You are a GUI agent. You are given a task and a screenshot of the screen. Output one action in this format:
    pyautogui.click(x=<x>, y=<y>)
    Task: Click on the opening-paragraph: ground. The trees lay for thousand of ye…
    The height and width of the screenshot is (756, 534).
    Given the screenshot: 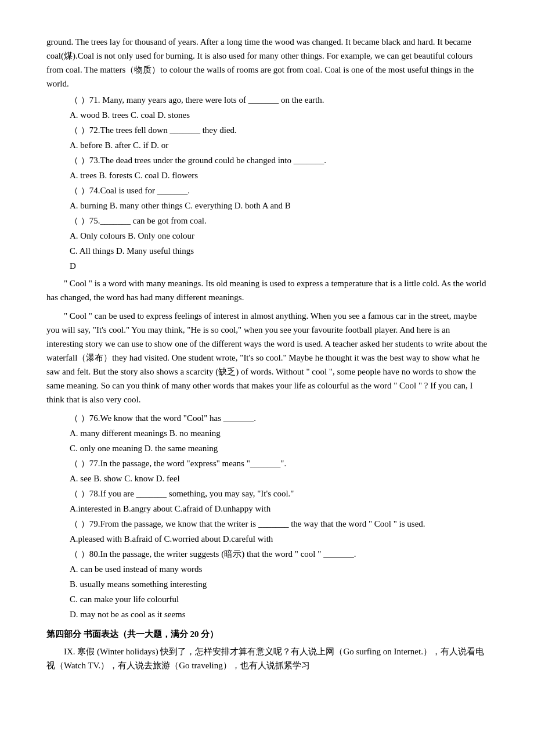 What is the action you would take?
    pyautogui.click(x=267, y=63)
    